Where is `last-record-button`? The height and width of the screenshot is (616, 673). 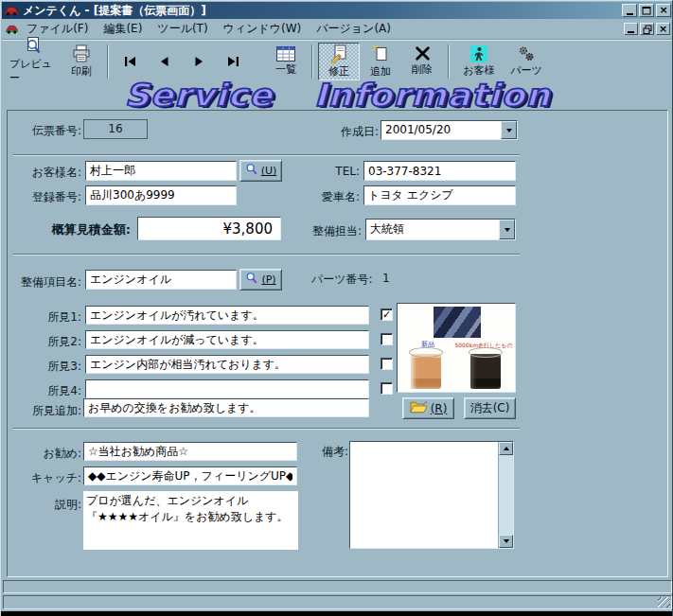
last-record-button is located at coordinates (233, 62).